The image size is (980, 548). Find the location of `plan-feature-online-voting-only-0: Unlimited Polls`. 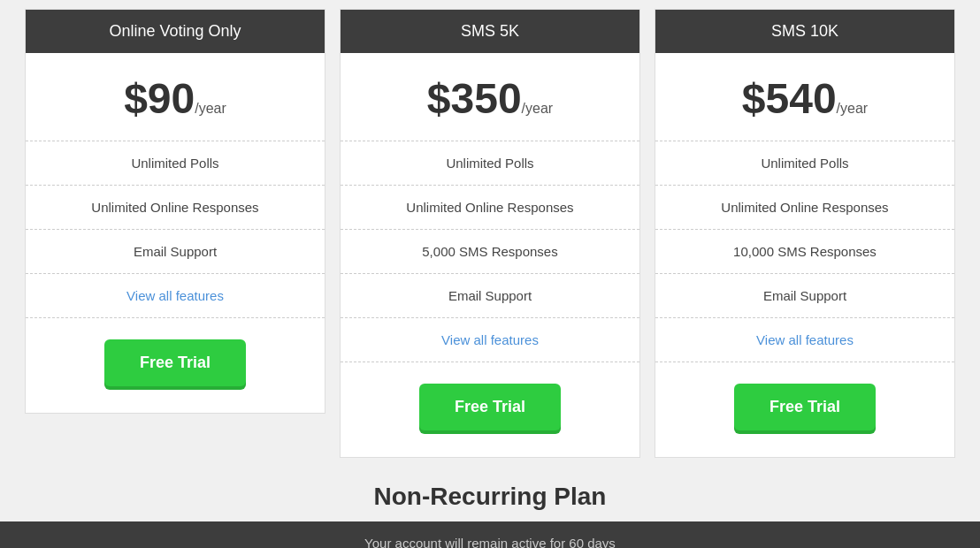

plan-feature-online-voting-only-0: Unlimited Polls is located at coordinates (175, 164).